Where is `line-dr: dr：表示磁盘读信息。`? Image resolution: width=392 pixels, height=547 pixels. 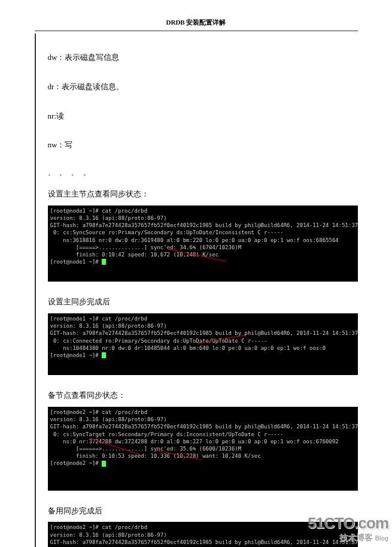
line-dr: dr：表示磁盘读信息。 is located at coordinates (203, 87).